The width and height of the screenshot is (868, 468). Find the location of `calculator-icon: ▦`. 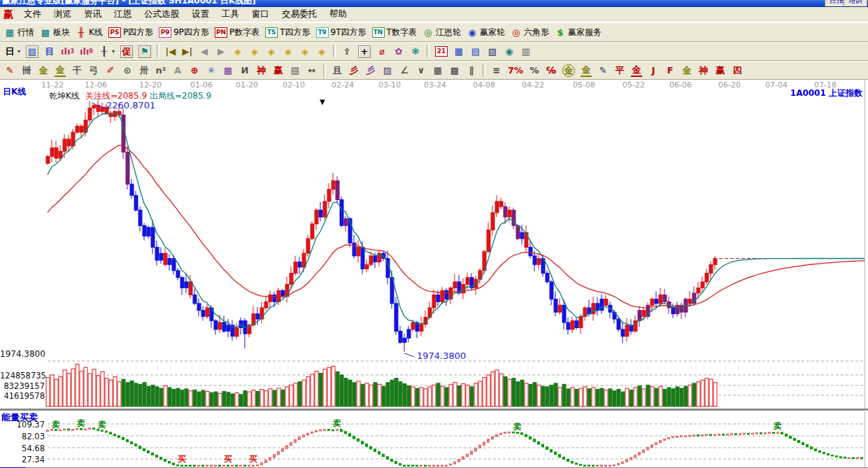

calculator-icon: ▦ is located at coordinates (459, 52).